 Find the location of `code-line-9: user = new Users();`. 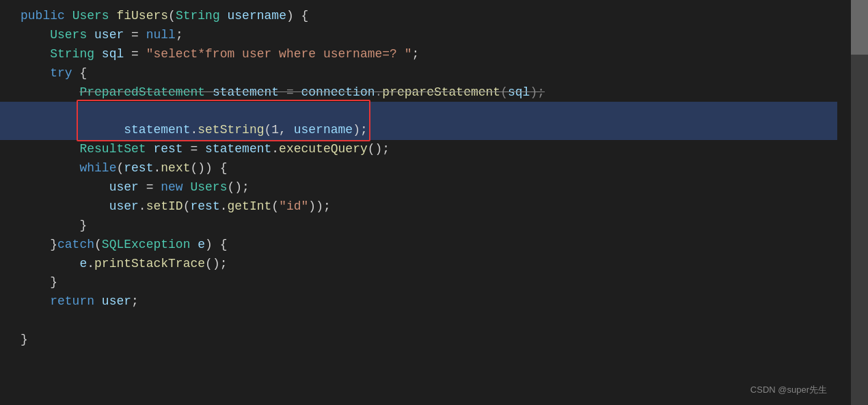

code-line-9: user = new Users(); is located at coordinates (429, 188).